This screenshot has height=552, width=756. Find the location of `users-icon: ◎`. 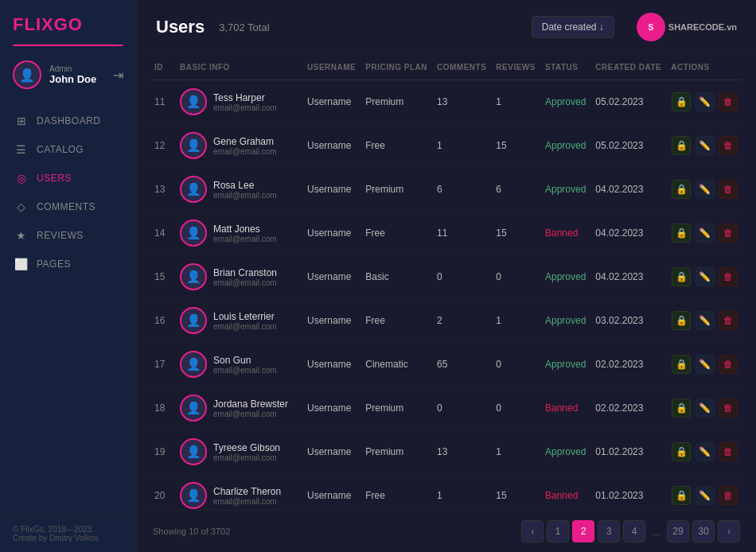

users-icon: ◎ is located at coordinates (21, 178).